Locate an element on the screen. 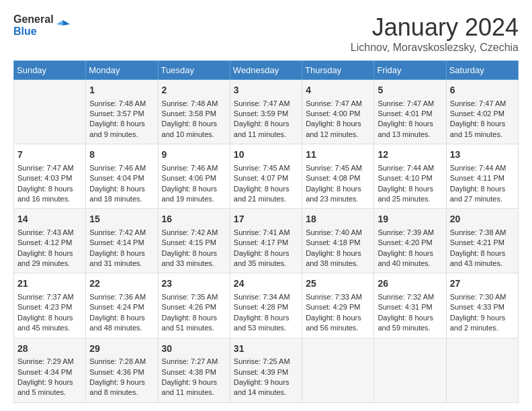 This screenshot has height=411, width=532. day-number: 29 is located at coordinates (122, 349).